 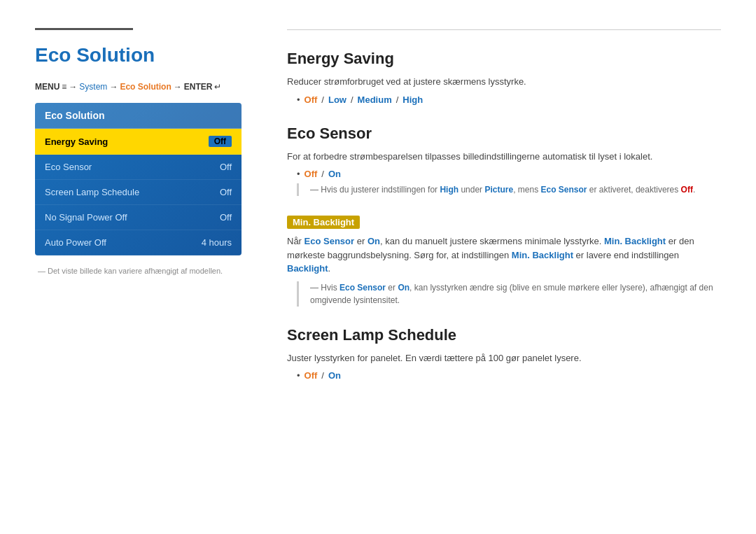 I want to click on eco-sensor-options: Off / On, so click(x=509, y=174).